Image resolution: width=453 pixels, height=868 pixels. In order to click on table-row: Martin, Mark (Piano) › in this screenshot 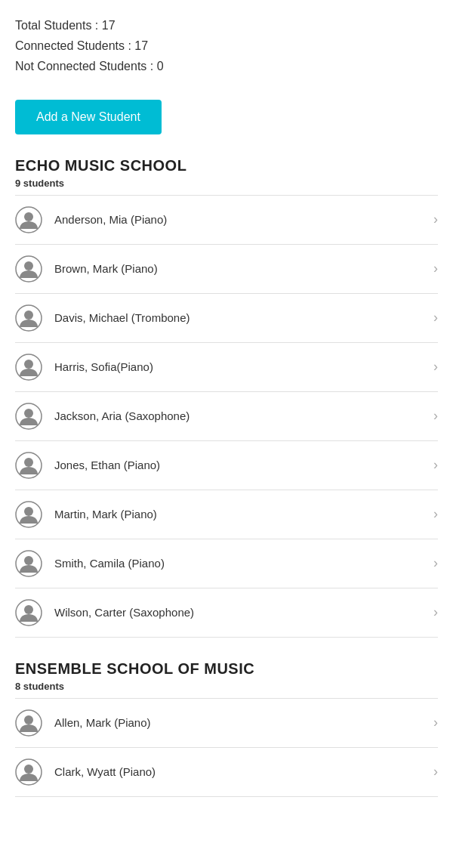, I will do `click(226, 515)`.